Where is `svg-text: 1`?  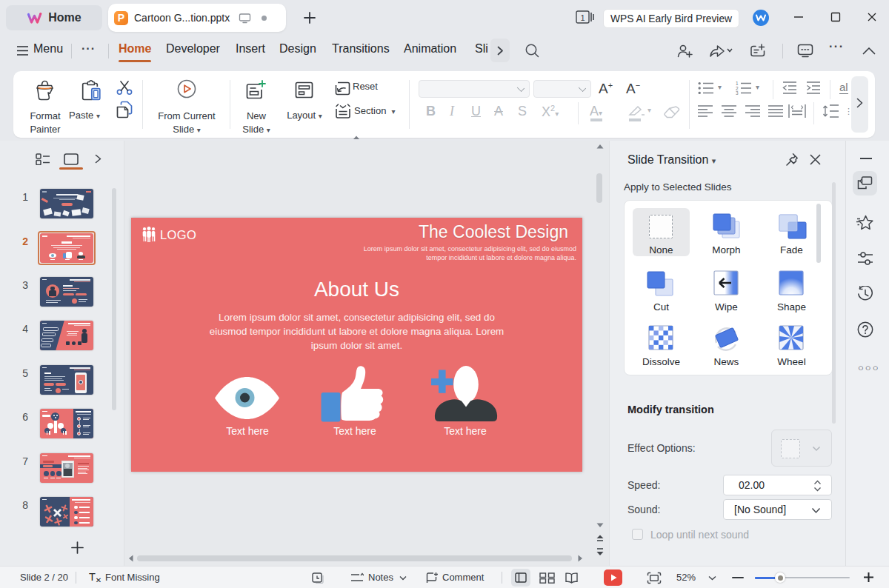
svg-text: 1 is located at coordinates (582, 18).